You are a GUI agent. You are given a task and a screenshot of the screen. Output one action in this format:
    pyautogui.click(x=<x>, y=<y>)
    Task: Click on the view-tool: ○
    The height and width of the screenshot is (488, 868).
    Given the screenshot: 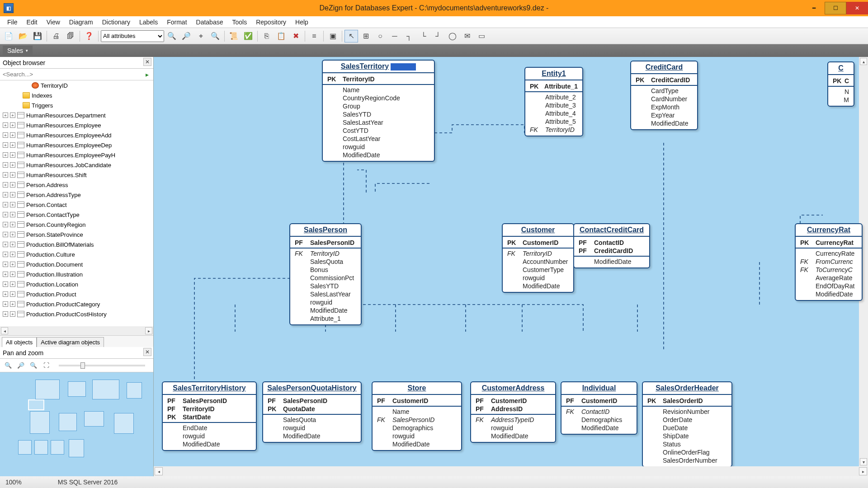 What is the action you would take?
    pyautogui.click(x=380, y=36)
    